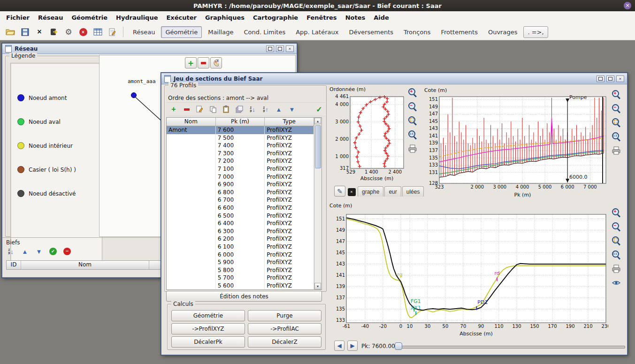 This screenshot has width=635, height=364. What do you see at coordinates (284, 329) in the screenshot?
I see `calcul-button: ->ProfilAC` at bounding box center [284, 329].